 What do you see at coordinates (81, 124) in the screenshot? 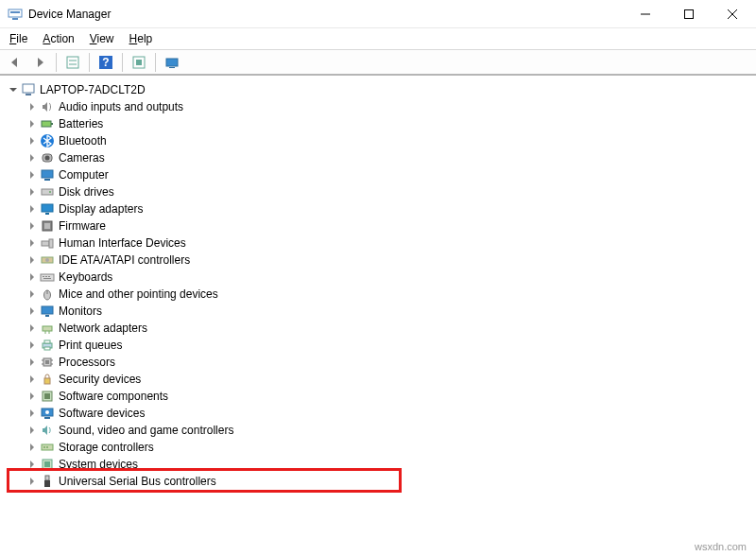
I see `device-label: Batteries` at bounding box center [81, 124].